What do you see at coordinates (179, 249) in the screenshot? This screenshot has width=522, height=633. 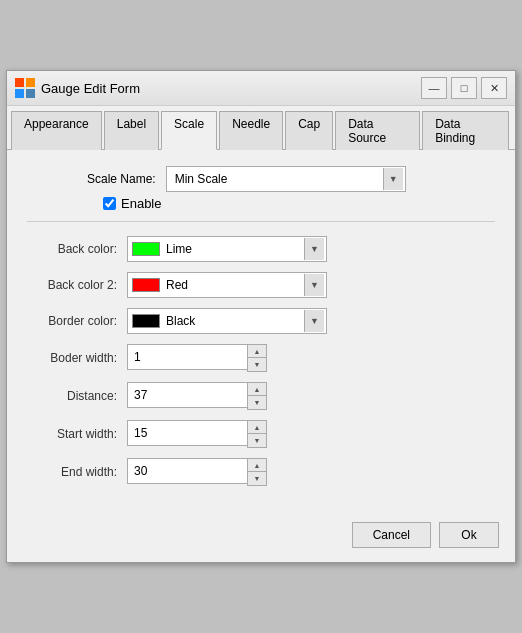 I see `back-color-value: Lime` at bounding box center [179, 249].